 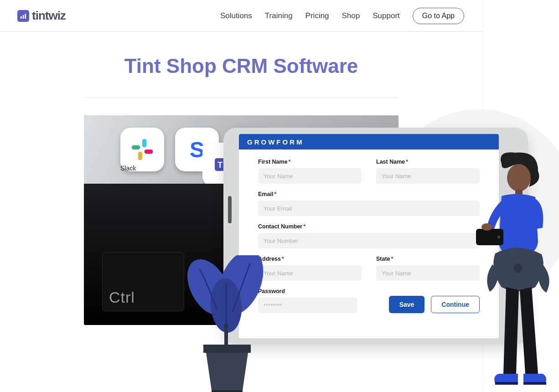 I want to click on form-actions: Save Continue, so click(x=426, y=304).